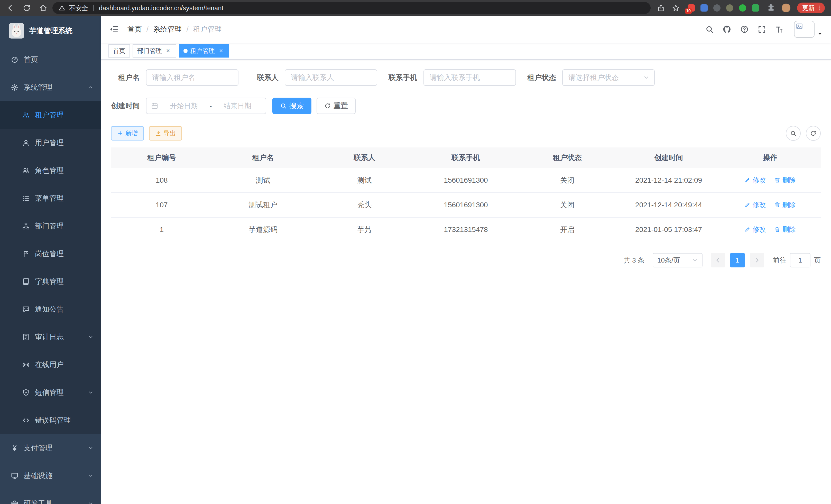  What do you see at coordinates (51, 365) in the screenshot?
I see `sidebar-item-online-user: 在线用户` at bounding box center [51, 365].